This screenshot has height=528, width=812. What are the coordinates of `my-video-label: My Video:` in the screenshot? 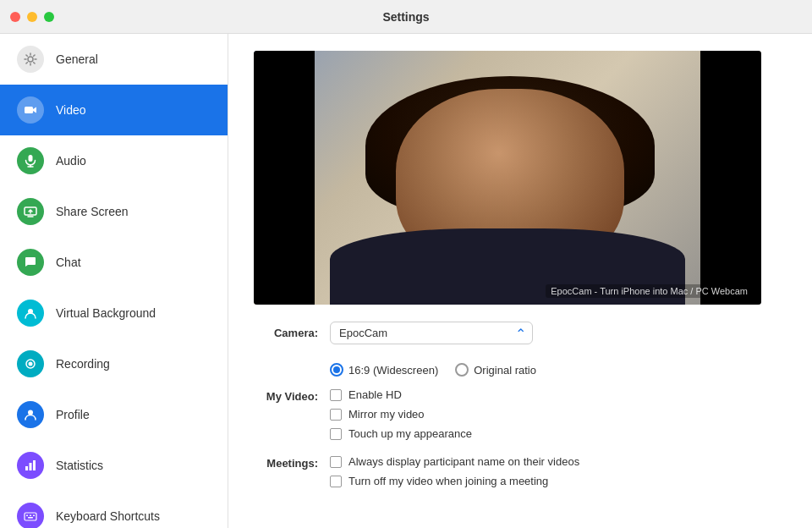 It's located at (292, 396).